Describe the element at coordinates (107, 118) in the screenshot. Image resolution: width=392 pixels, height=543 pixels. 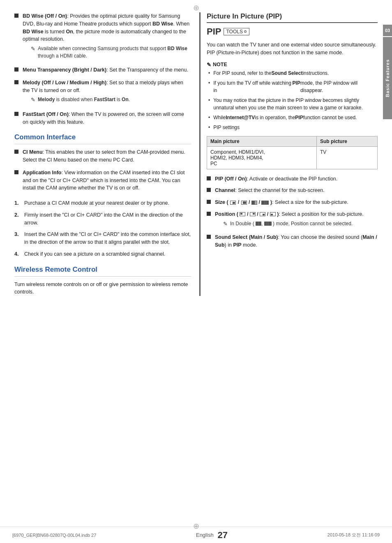
I see `faststart-text: FastStart (Off / On): When the TV is pow…` at that location.